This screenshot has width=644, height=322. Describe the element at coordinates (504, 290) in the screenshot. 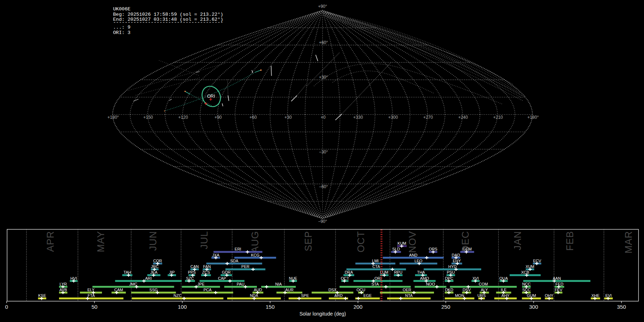

I see `svg-text: ILE` at that location.